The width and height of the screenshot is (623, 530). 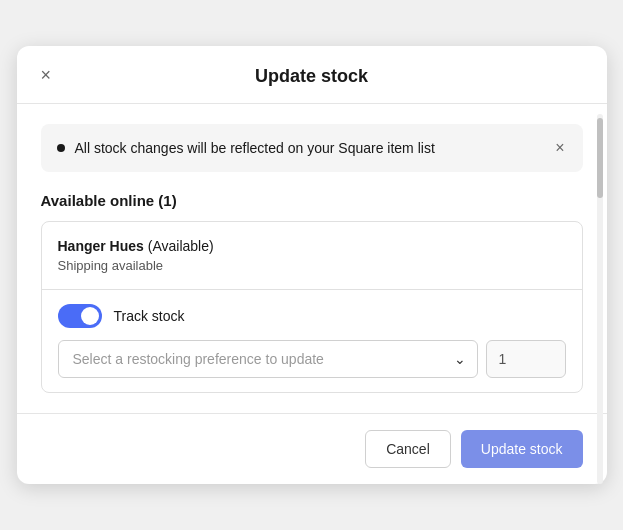 What do you see at coordinates (408, 449) in the screenshot?
I see `cancel-button: Cancel` at bounding box center [408, 449].